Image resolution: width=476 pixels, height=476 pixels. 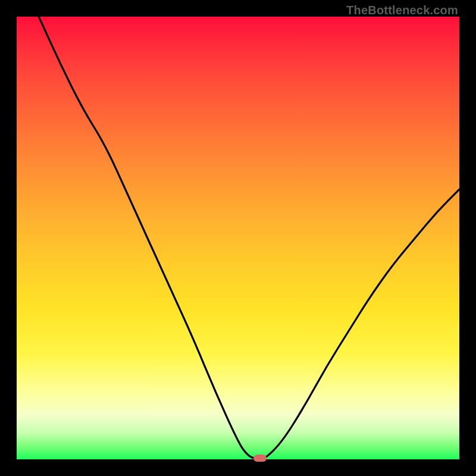 I want to click on minimum-marker, so click(x=260, y=458).